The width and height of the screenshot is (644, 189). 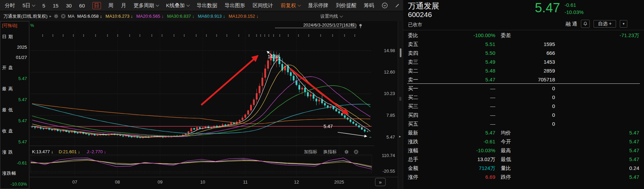 What do you see at coordinates (146, 5) in the screenshot?
I see `toolbar-item-更多周期: 更多周期` at bounding box center [146, 5].